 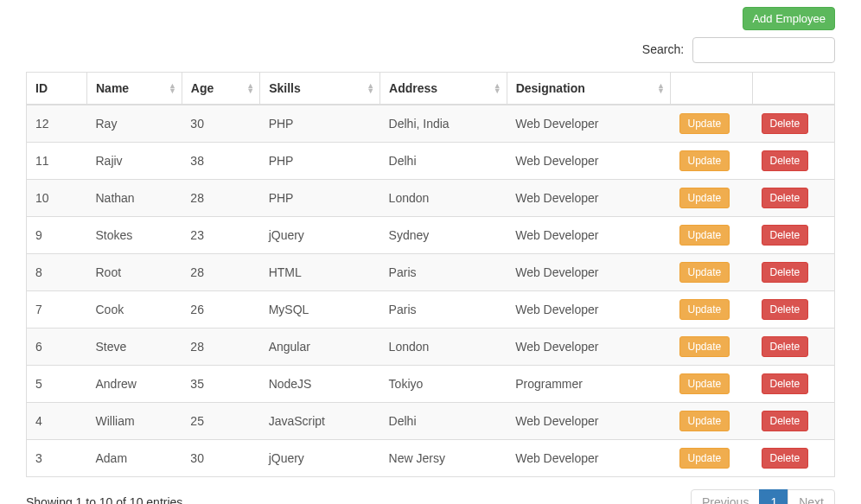 I want to click on cell-name: Rajiv, so click(x=135, y=161).